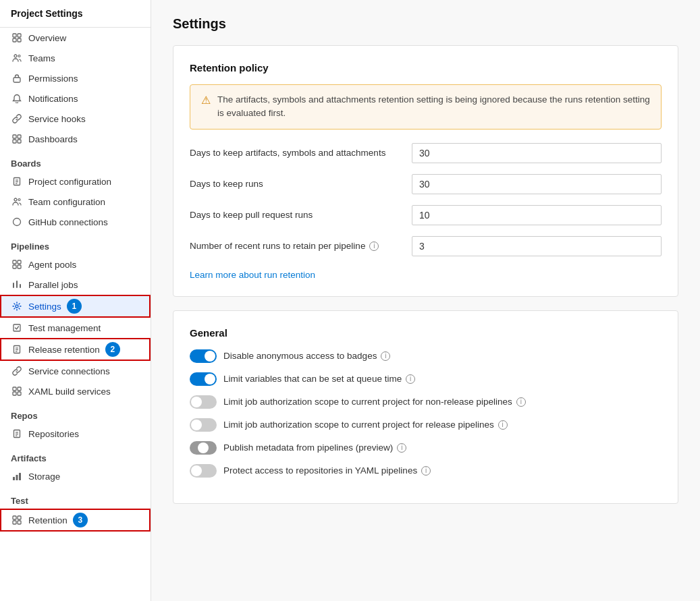 This screenshot has height=601, width=700. I want to click on field-input-days-artifacts, so click(537, 153).